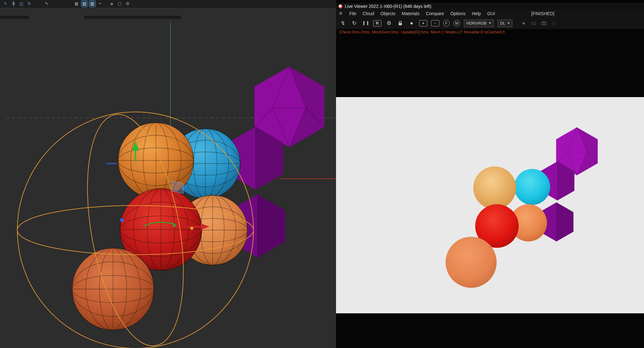  Describe the element at coordinates (532, 187) in the screenshot. I see `render-cyan-sphere` at that location.